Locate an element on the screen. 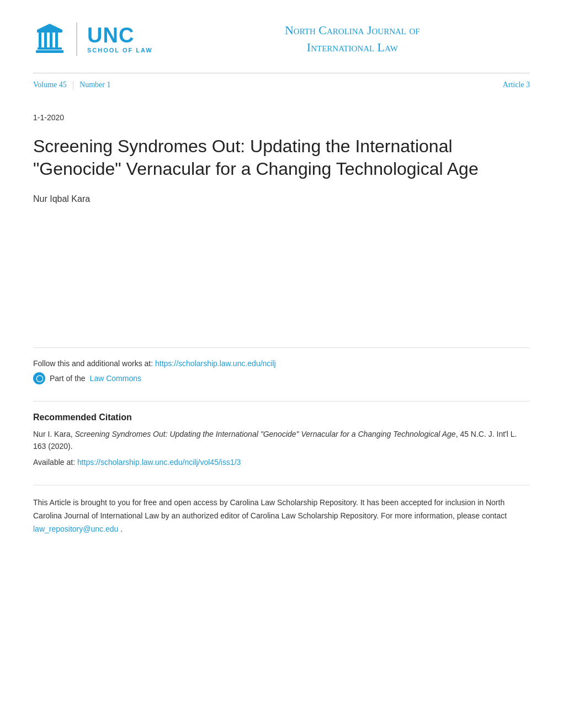  citation-author: Nur I. Kara, is located at coordinates (54, 434).